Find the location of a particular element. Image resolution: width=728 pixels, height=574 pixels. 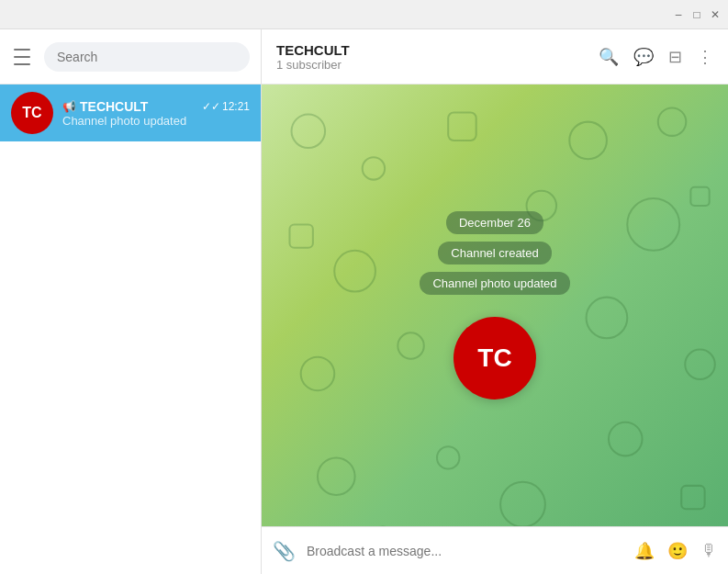

minimize-button: – is located at coordinates (678, 15).